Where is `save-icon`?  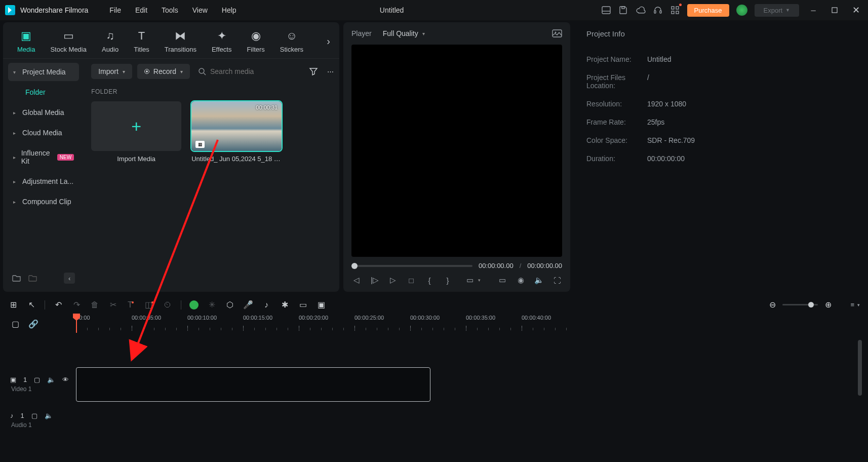 save-icon is located at coordinates (623, 10).